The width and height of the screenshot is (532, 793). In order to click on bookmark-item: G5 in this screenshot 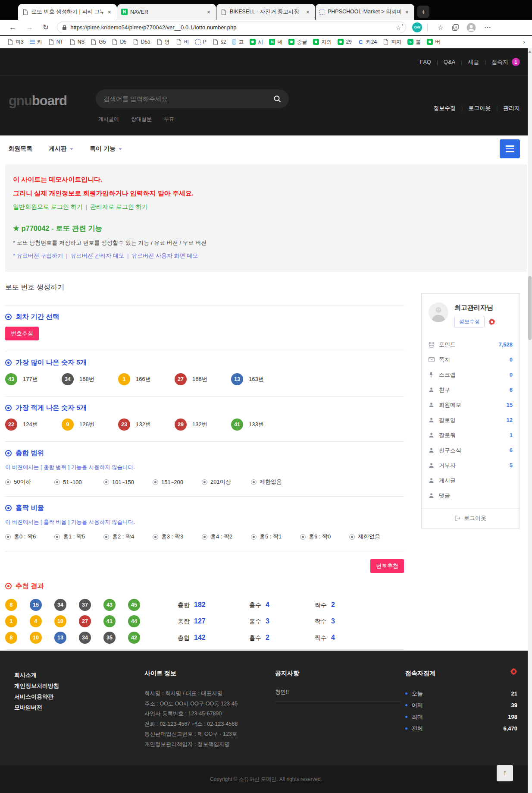, I will do `click(98, 42)`.